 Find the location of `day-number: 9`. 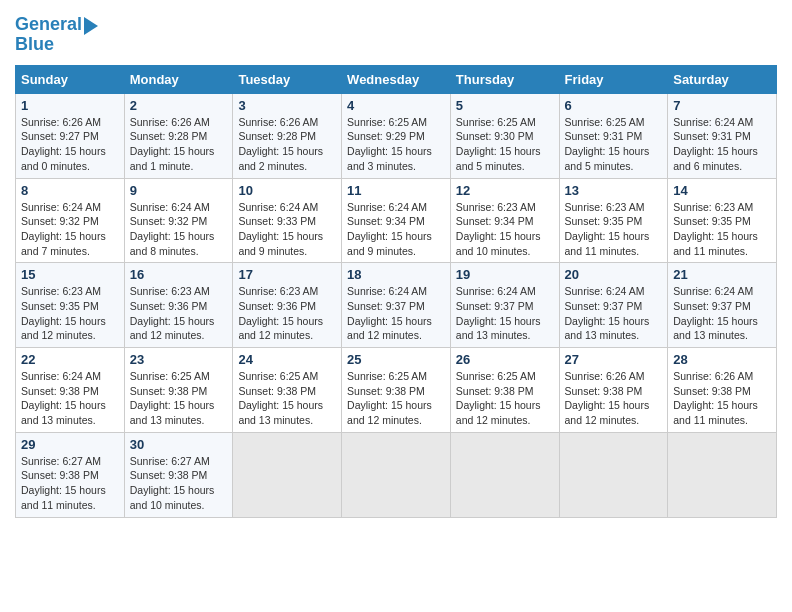

day-number: 9 is located at coordinates (179, 190).